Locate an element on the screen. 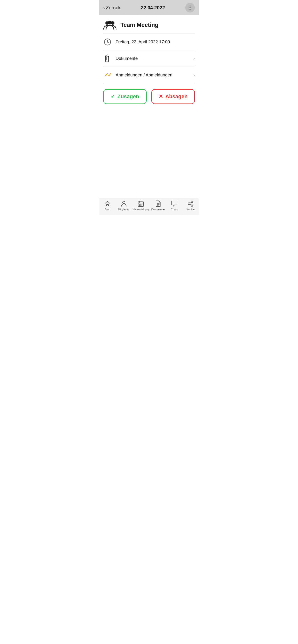 This screenshot has height=644, width=298. person-icon is located at coordinates (124, 204).